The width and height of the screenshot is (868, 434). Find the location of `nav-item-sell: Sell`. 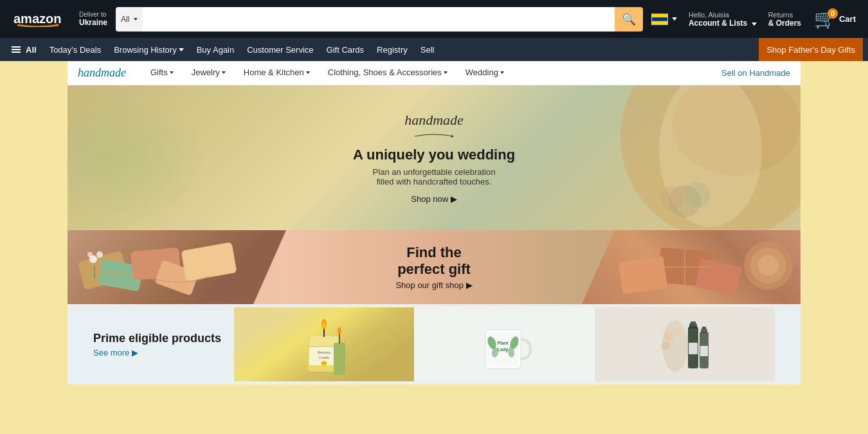

nav-item-sell: Sell is located at coordinates (428, 50).